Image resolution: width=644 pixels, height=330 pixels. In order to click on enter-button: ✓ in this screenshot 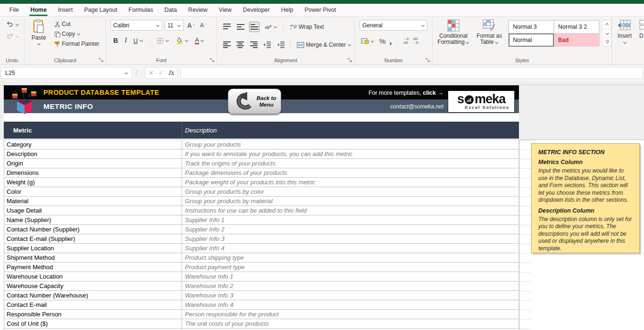, I will do `click(161, 73)`.